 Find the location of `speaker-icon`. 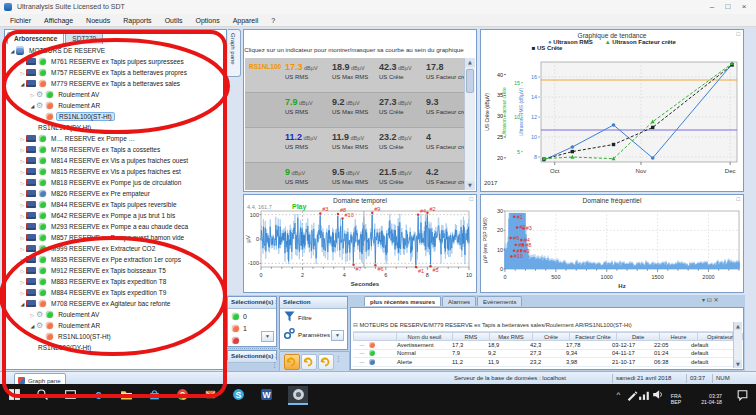

speaker-icon is located at coordinates (658, 394).